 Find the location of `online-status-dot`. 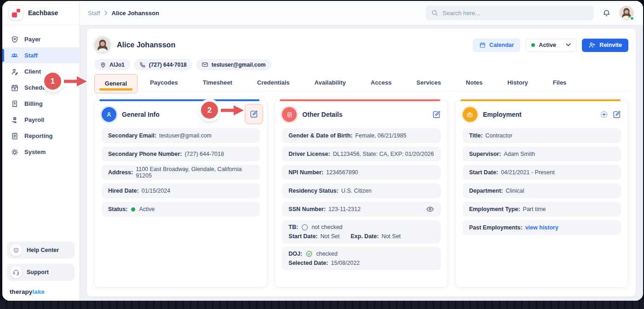

online-status-dot is located at coordinates (632, 18).